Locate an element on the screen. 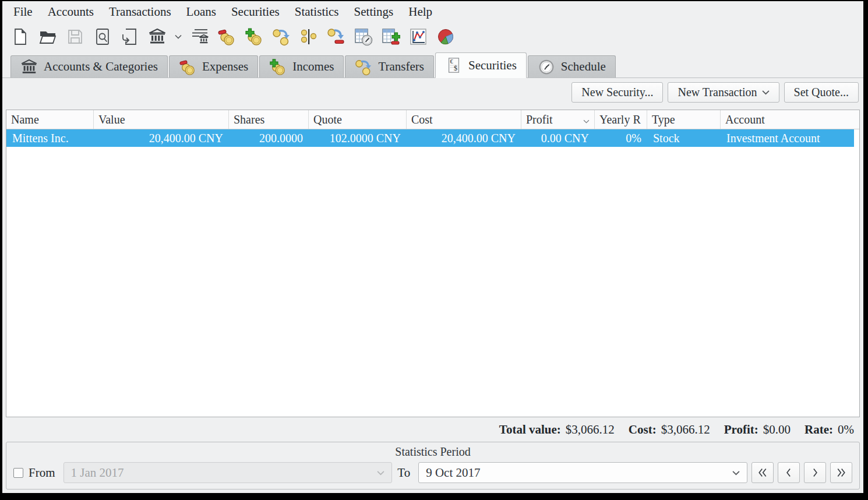  split-transaction-button is located at coordinates (309, 37).